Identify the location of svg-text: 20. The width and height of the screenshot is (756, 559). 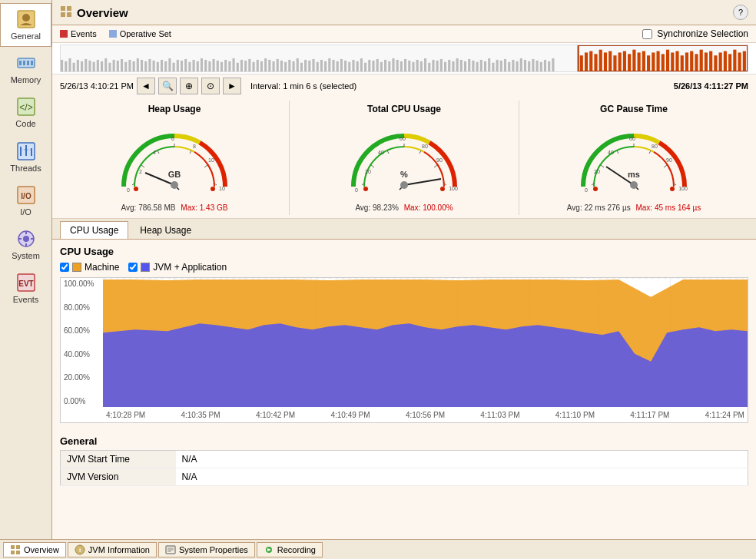
(597, 172).